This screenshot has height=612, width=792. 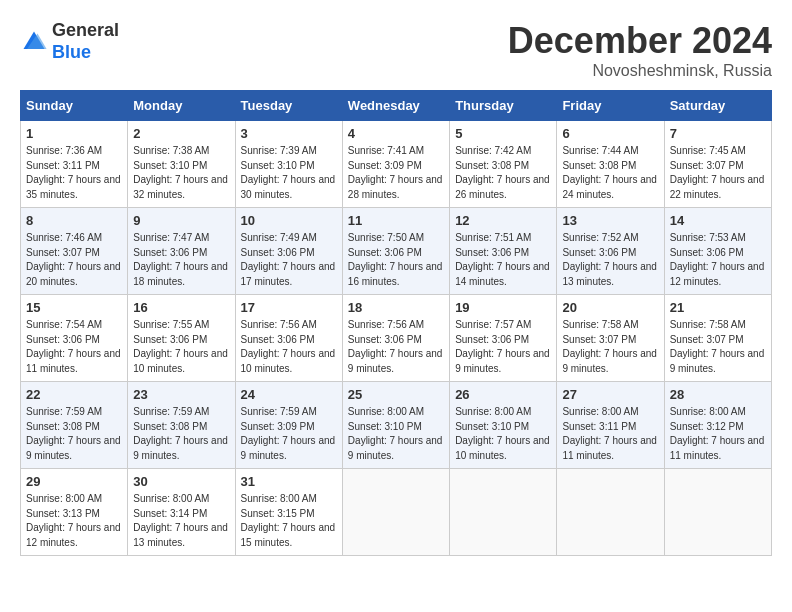 What do you see at coordinates (182, 106) in the screenshot?
I see `day-header-monday: Monday` at bounding box center [182, 106].